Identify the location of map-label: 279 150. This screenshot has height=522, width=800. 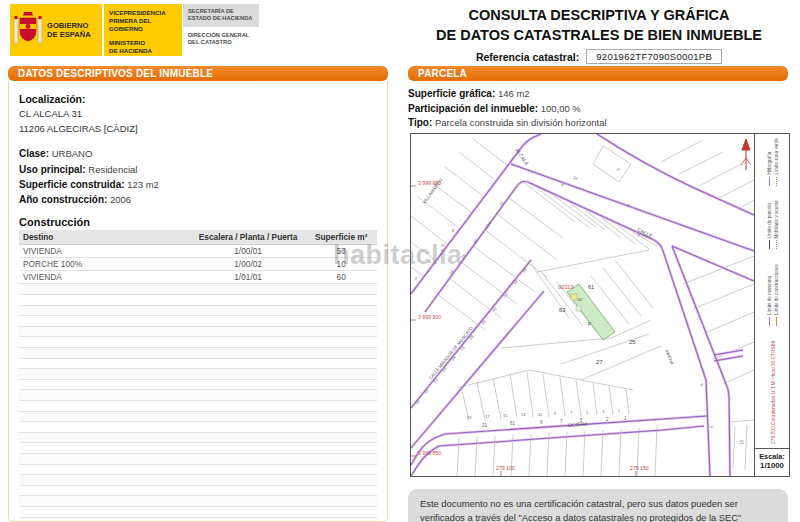
(640, 468).